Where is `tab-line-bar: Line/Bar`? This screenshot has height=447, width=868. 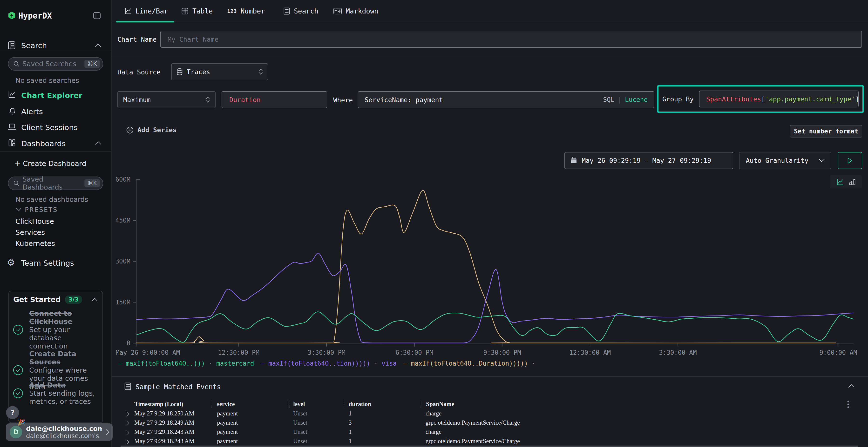
tab-line-bar: Line/Bar is located at coordinates (146, 11).